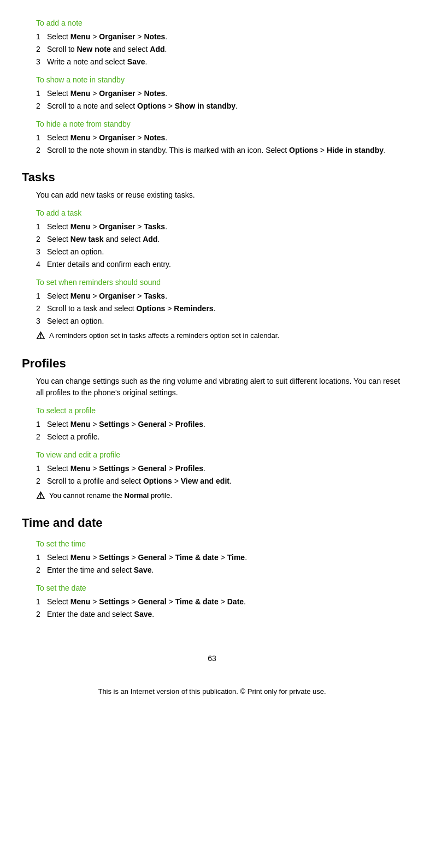 The image size is (424, 868). I want to click on tasks-heading: Tasks, so click(212, 177).